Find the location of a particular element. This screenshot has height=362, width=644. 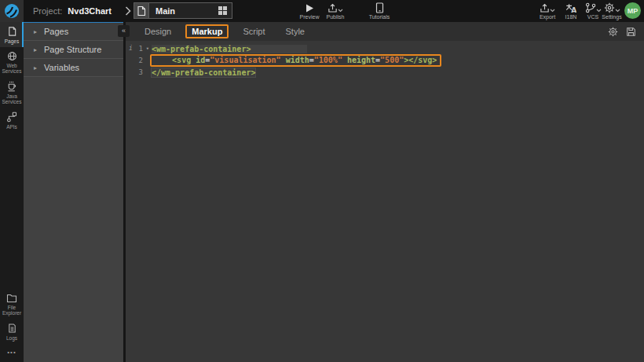

markup-settings-button is located at coordinates (613, 31).